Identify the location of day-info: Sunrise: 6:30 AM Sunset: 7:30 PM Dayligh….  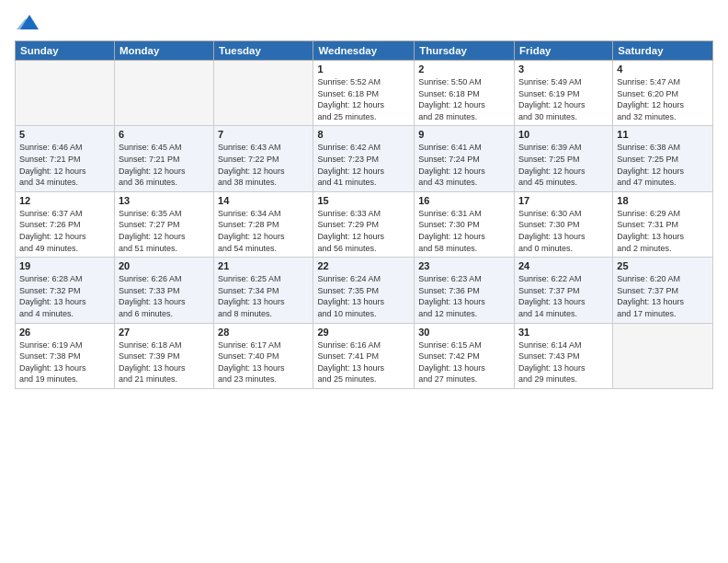
(563, 231).